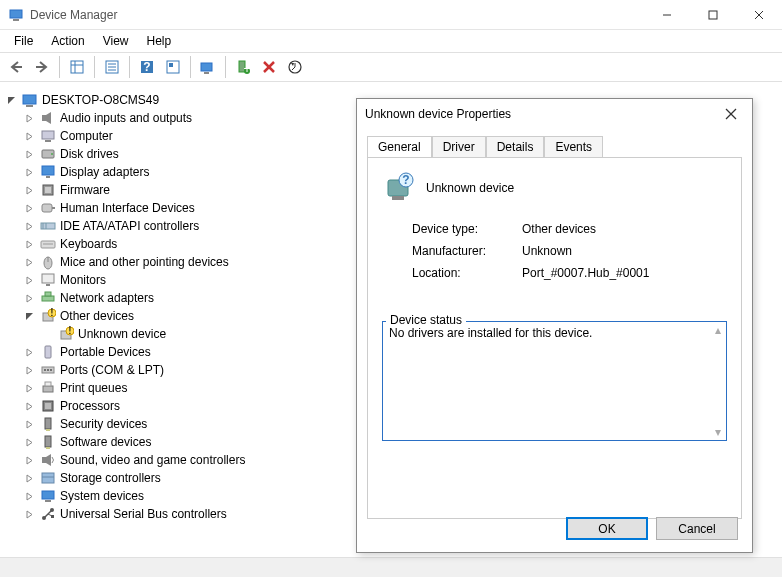  I want to click on tree-label: Security devices, so click(104, 424).